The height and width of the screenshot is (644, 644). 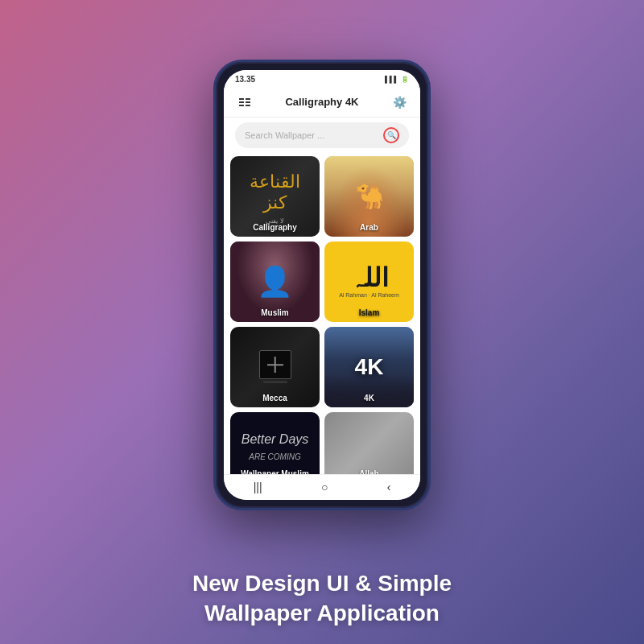 What do you see at coordinates (391, 135) in the screenshot?
I see `search-icon: 🔍` at bounding box center [391, 135].